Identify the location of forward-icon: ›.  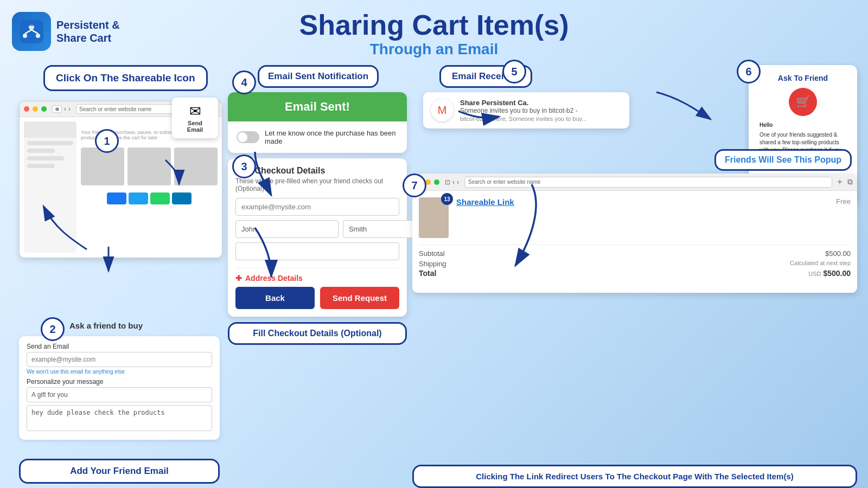
(458, 182).